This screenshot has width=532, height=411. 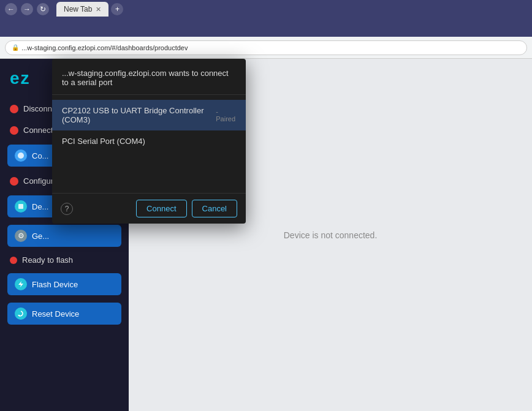 I want to click on nav-icons: ← → ↻, so click(x=27, y=9).